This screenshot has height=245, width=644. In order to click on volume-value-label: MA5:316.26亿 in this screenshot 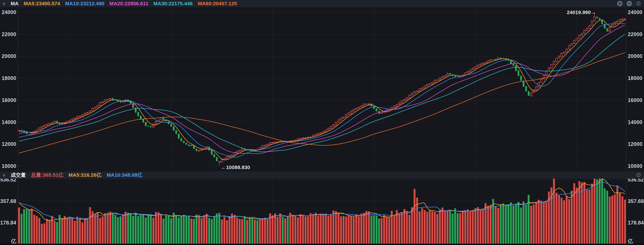, I will do `click(85, 175)`.